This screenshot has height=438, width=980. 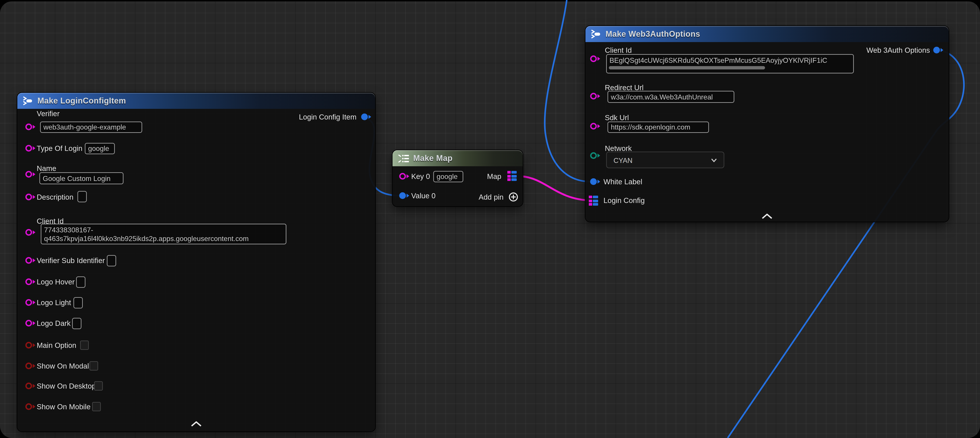 What do you see at coordinates (939, 50) in the screenshot?
I see `web3auth-options-output-pin` at bounding box center [939, 50].